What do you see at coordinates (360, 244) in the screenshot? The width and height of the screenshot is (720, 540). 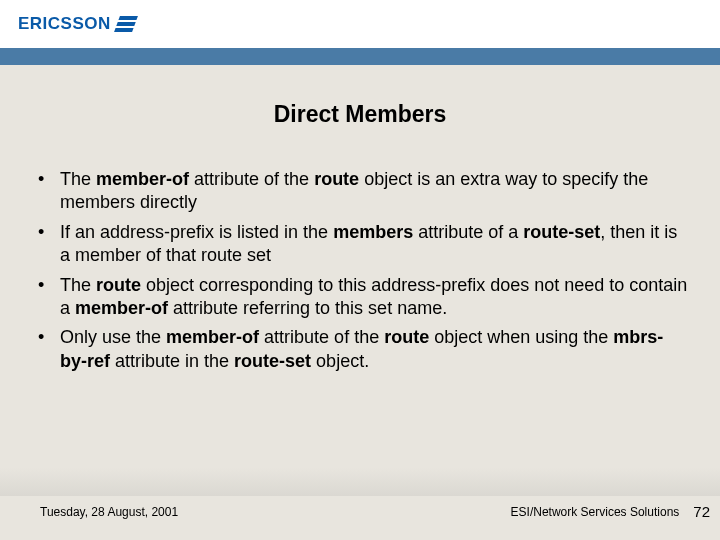 I see `list-item: If an address-prefix is listed in the me…` at bounding box center [360, 244].